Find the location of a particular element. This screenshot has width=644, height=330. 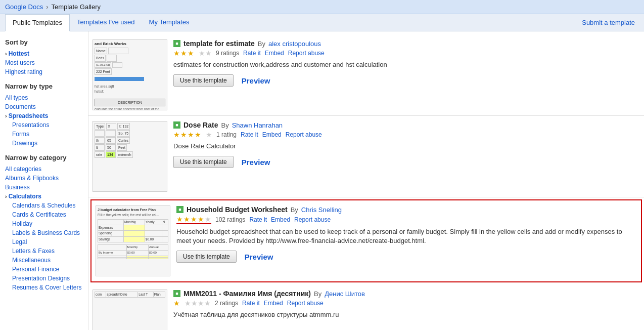

type-all: All types is located at coordinates (44, 98).